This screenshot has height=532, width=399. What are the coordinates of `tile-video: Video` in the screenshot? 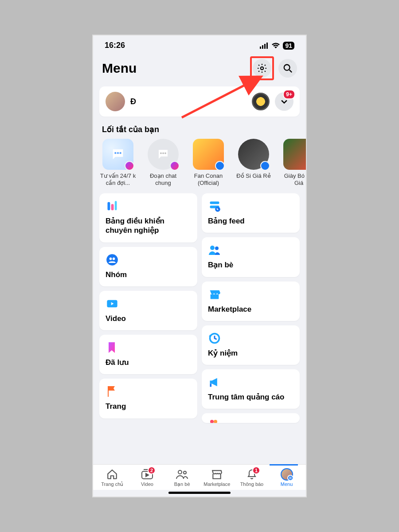 It's located at (148, 310).